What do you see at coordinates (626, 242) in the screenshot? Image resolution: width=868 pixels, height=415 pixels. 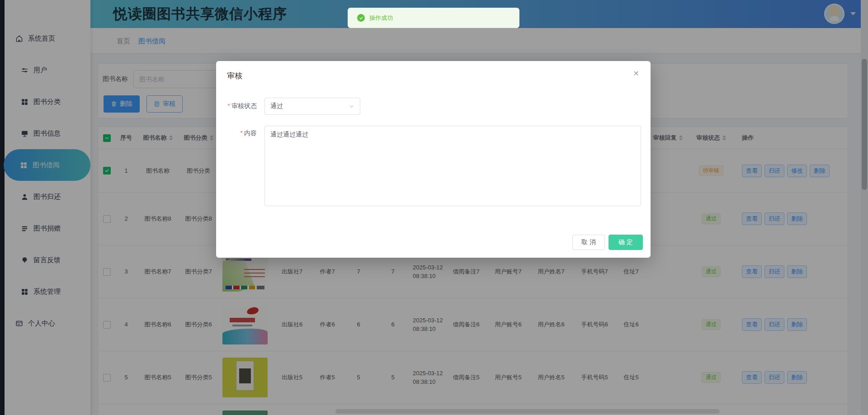 I see `confirm-button: 确 定` at bounding box center [626, 242].